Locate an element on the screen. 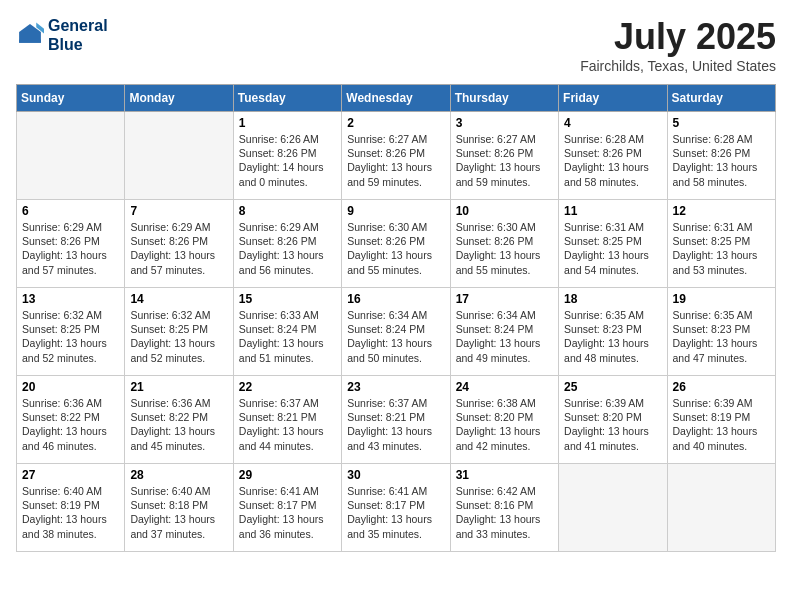 The width and height of the screenshot is (792, 612). calendar-cell: 7Sunrise: 6:29 AM Sunset: 8:26 PM Daylig… is located at coordinates (179, 244).